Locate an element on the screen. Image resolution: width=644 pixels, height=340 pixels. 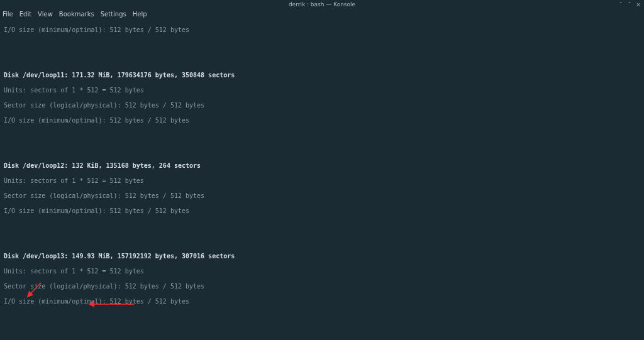
menubar: File Edit View Bookmarks Settings Help is located at coordinates (322, 14).